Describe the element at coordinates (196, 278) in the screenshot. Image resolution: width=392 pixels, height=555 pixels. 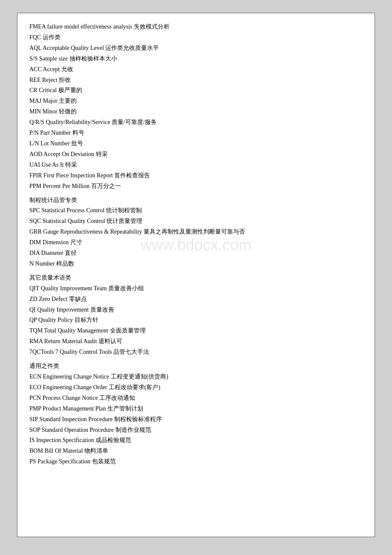
I see `section3-header: 其它质量术语类` at that location.